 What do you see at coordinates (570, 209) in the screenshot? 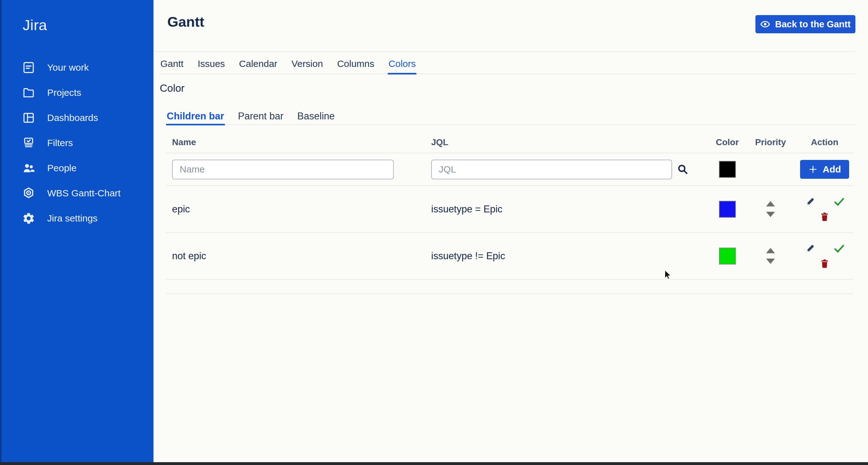
I see `rule-jql: issuetype = Epic` at bounding box center [570, 209].